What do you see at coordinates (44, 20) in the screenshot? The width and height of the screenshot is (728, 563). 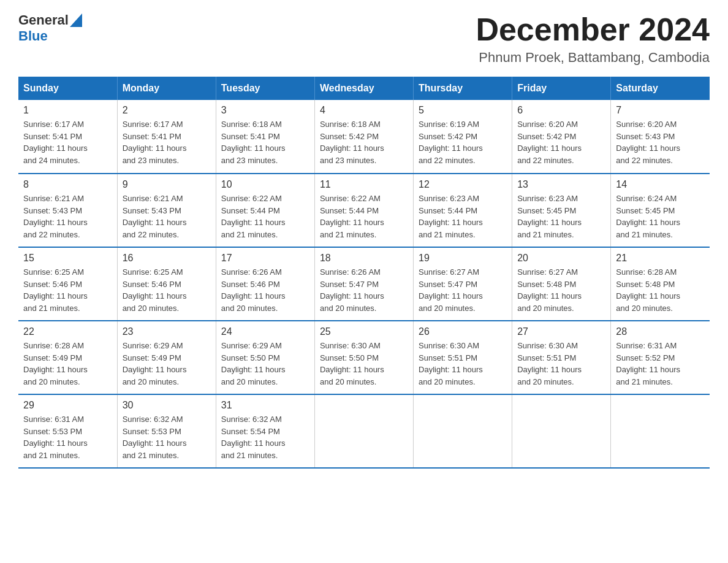 I see `logo-general-text: General` at bounding box center [44, 20].